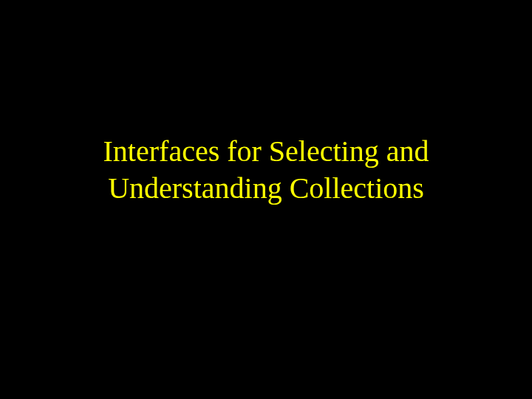 This screenshot has height=399, width=532. Describe the element at coordinates (266, 188) in the screenshot. I see `title-line-2: Understanding Collections` at that location.